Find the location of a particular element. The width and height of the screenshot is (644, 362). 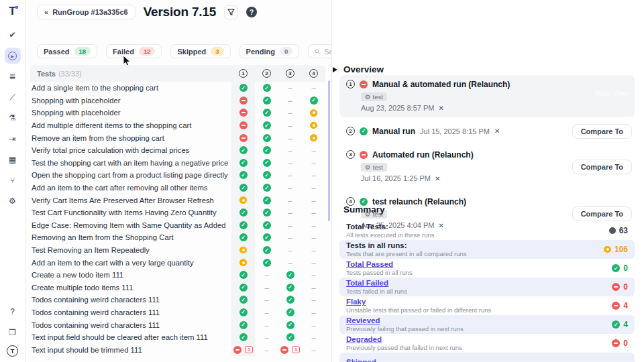

branch-icon: ⑂ is located at coordinates (13, 180).